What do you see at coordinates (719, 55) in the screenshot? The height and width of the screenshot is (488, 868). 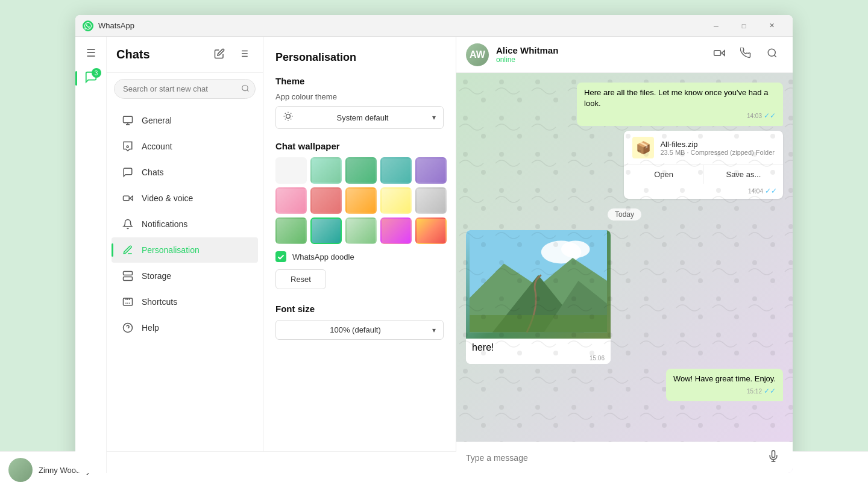 I see `video-call-button` at bounding box center [719, 55].